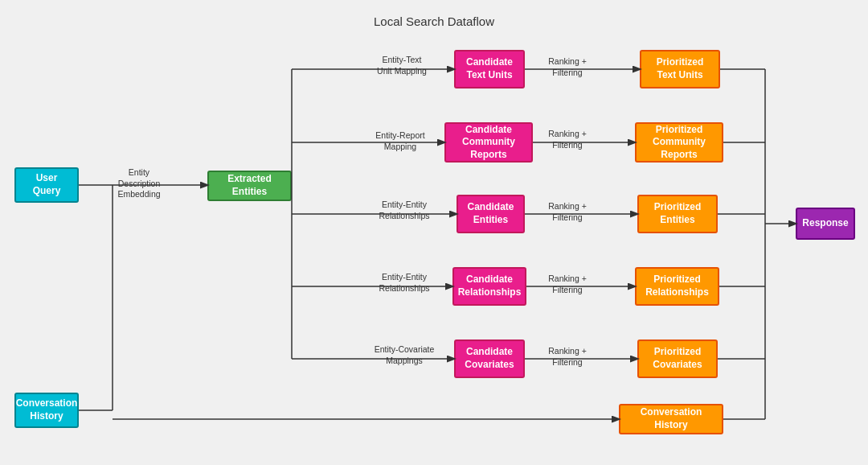  What do you see at coordinates (434, 21) in the screenshot?
I see `diagram-title: Local Search Dataflow` at bounding box center [434, 21].